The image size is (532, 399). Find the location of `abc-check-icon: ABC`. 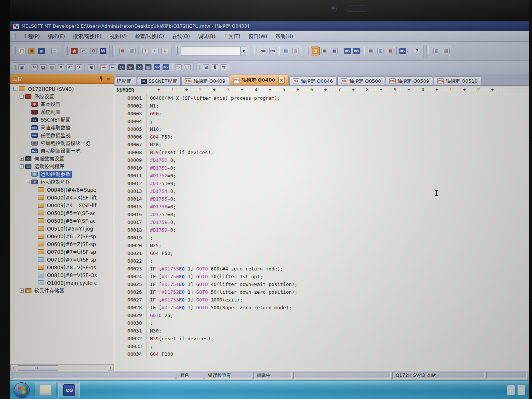

abc-check-icon: ABC is located at coordinates (263, 51).